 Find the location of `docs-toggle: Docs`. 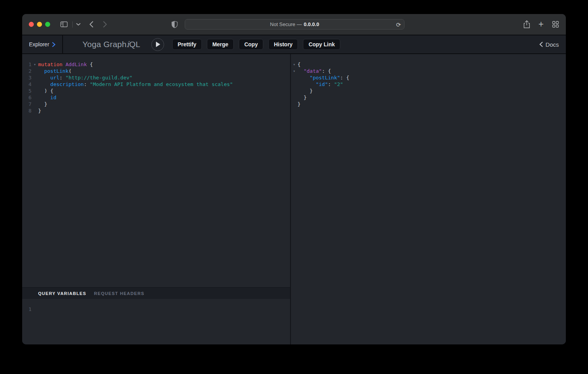

docs-toggle: Docs is located at coordinates (549, 44).